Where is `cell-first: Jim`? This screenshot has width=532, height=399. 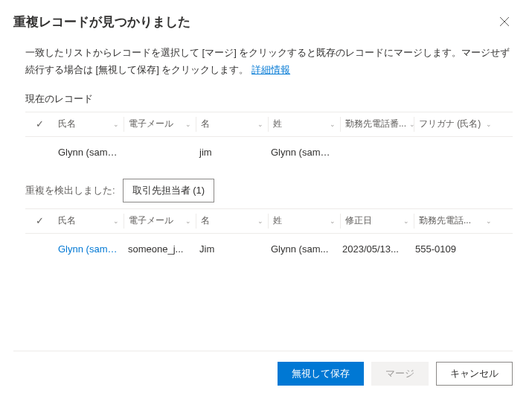 cell-first: Jim is located at coordinates (231, 249).